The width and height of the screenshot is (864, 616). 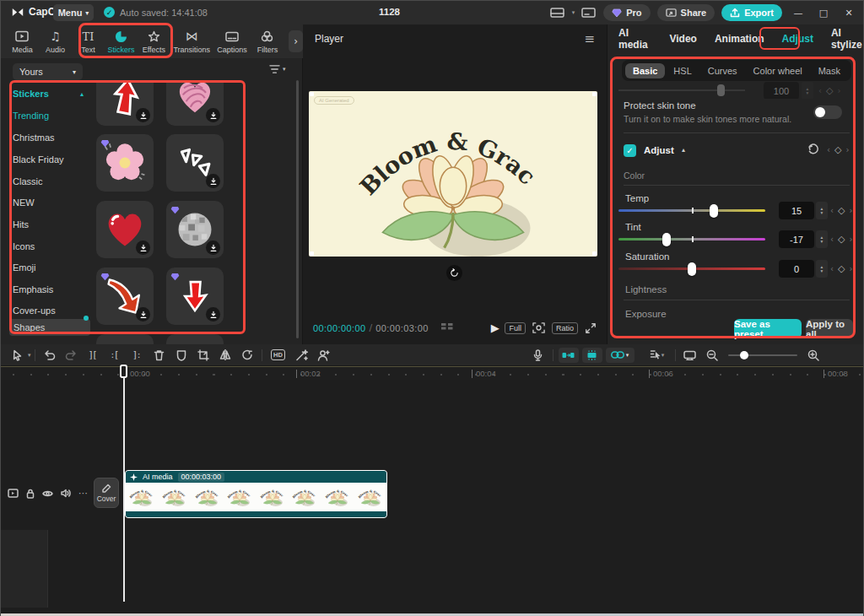 I want to click on subtab-basic: Basic, so click(x=645, y=71).